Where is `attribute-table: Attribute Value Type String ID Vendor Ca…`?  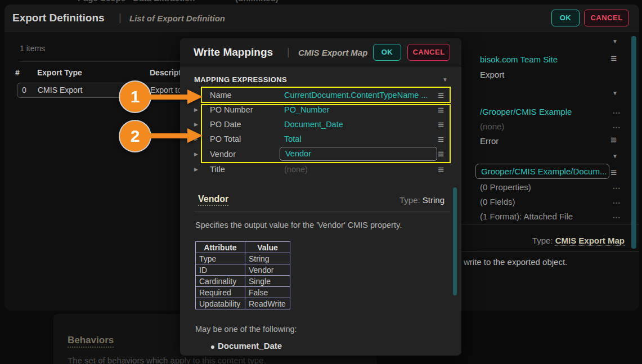
attribute-table: Attribute Value Type String ID Vendor Ca… is located at coordinates (243, 276).